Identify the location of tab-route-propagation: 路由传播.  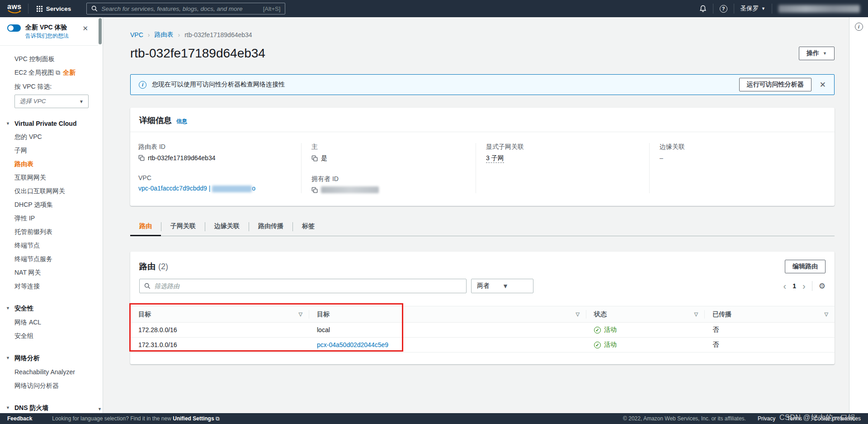
(271, 227).